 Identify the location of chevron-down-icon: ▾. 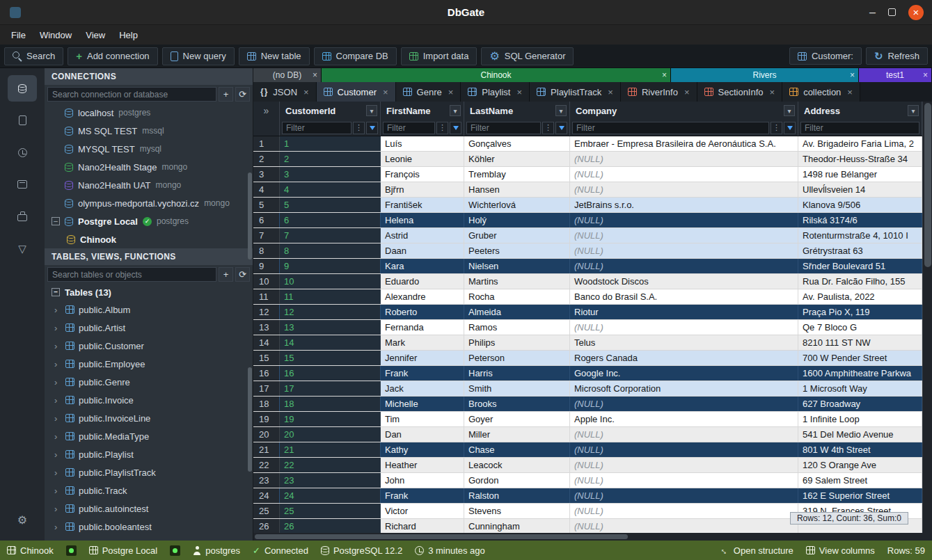
(913, 111).